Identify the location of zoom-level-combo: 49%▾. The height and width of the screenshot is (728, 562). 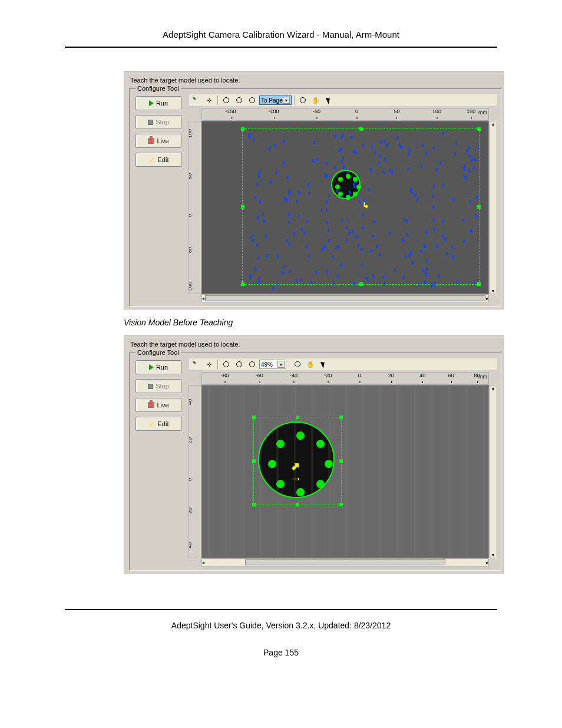
(273, 364).